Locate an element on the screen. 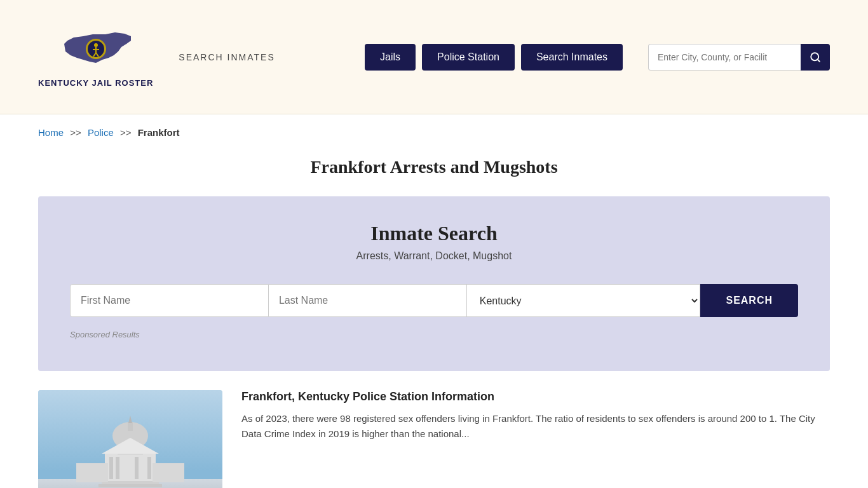 This screenshot has height=488, width=868. breadcrumb-police: Police is located at coordinates (100, 132).